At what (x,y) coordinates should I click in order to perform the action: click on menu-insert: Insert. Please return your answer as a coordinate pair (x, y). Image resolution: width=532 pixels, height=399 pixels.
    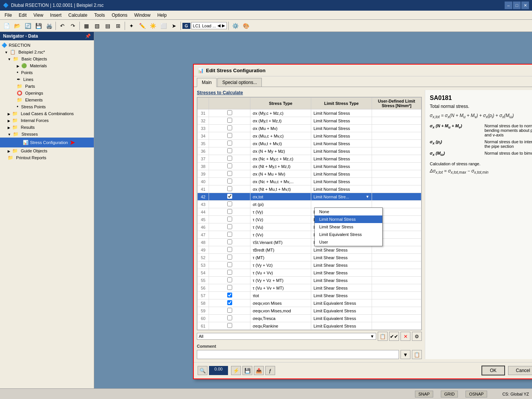
    Looking at the image, I should click on (56, 15).